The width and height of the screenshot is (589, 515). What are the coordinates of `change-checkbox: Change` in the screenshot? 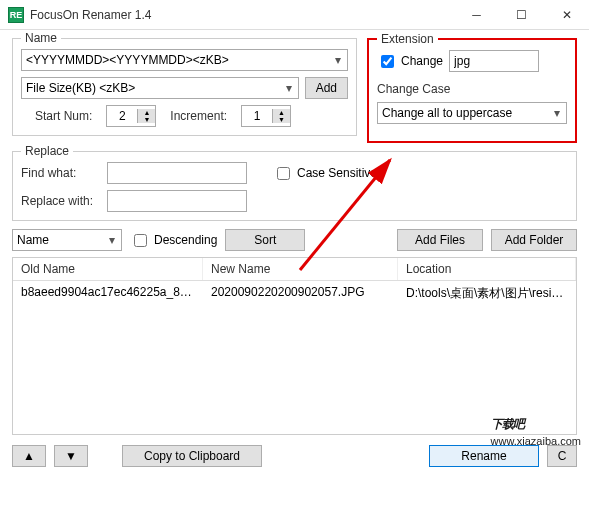 It's located at (410, 62).